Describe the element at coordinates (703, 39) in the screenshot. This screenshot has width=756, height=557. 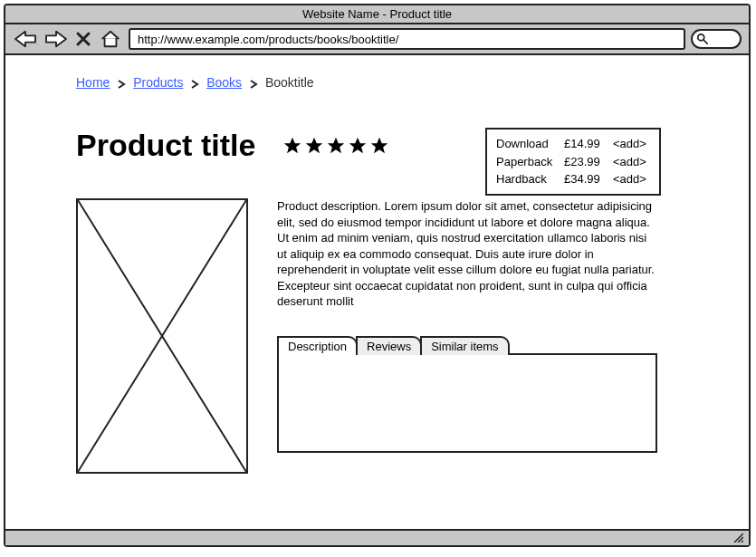
I see `search-icon` at that location.